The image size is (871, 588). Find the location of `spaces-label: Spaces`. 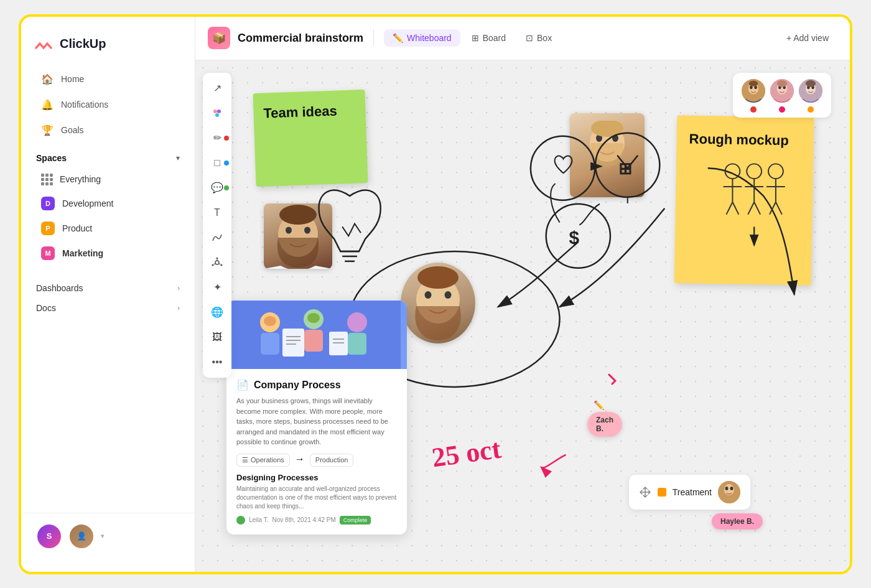

spaces-label: Spaces is located at coordinates (51, 158).